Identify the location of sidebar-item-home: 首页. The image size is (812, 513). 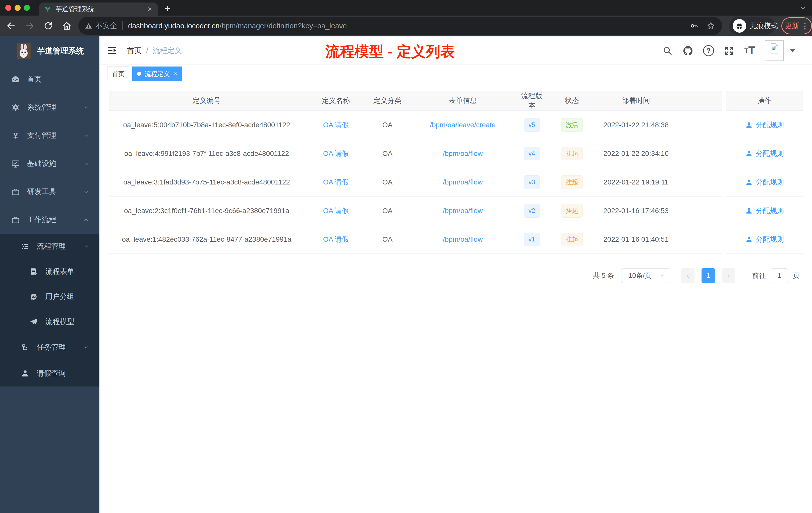
(50, 80).